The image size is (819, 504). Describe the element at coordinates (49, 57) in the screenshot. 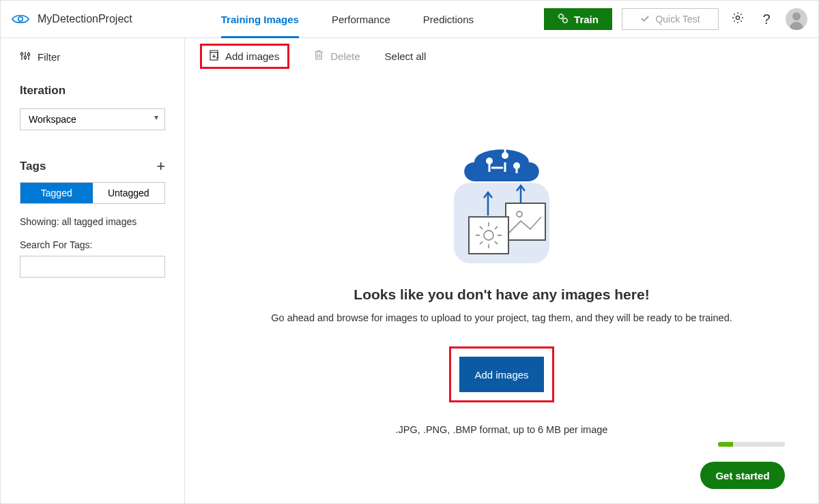

I see `filter-label: Filter` at that location.